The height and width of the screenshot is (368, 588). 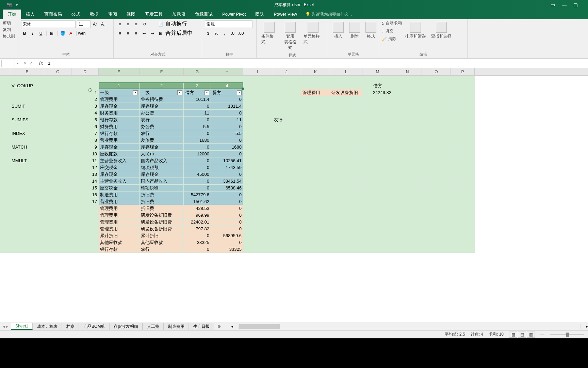 What do you see at coordinates (219, 326) in the screenshot?
I see `add-sheet-button: ⊕` at bounding box center [219, 326].